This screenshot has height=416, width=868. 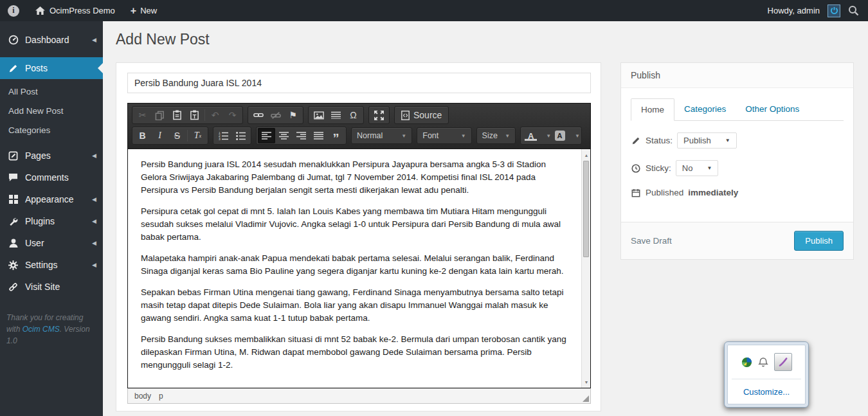 What do you see at coordinates (177, 115) in the screenshot?
I see `paste-button` at bounding box center [177, 115].